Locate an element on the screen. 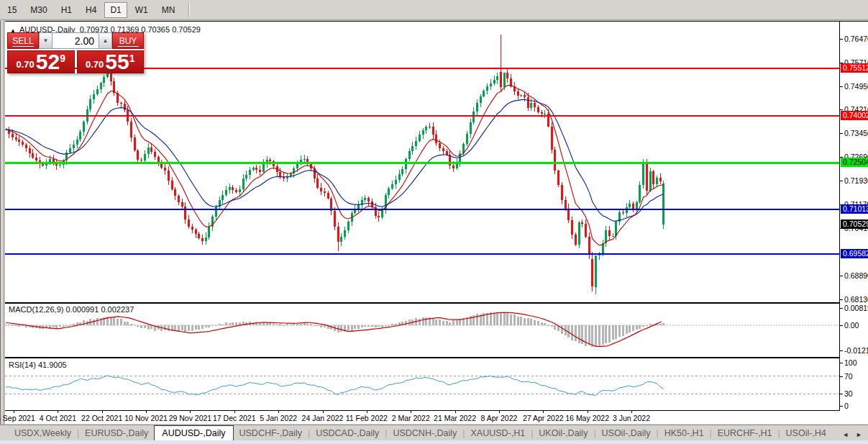 Image resolution: width=868 pixels, height=444 pixels. toolbar-separator is located at coordinates (189, 10).